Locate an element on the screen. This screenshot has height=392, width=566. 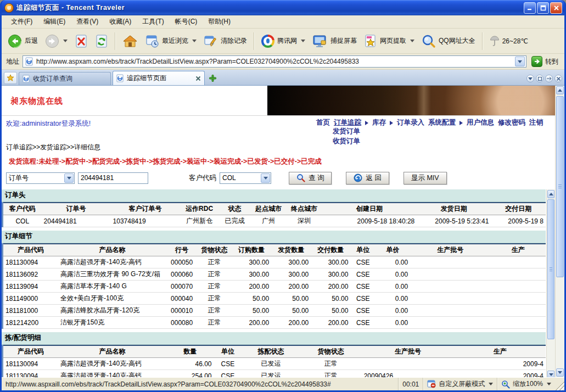
go-button: 转到 is located at coordinates (545, 61).